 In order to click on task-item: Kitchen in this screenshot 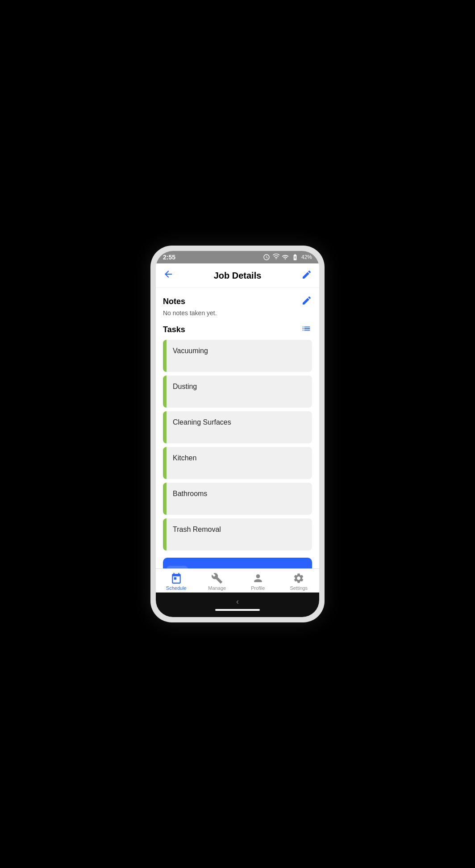, I will do `click(238, 463)`.